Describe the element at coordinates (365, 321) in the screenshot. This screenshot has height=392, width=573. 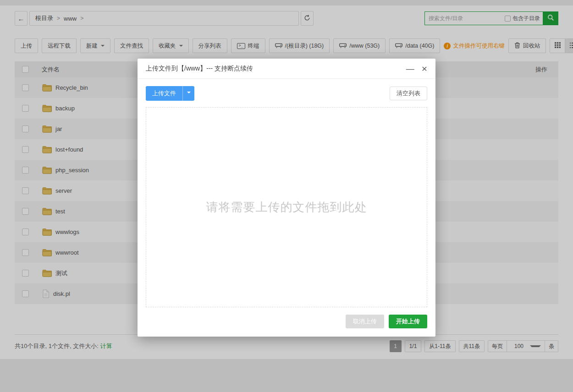
I see `cancel-upload-button: 取消上传` at that location.